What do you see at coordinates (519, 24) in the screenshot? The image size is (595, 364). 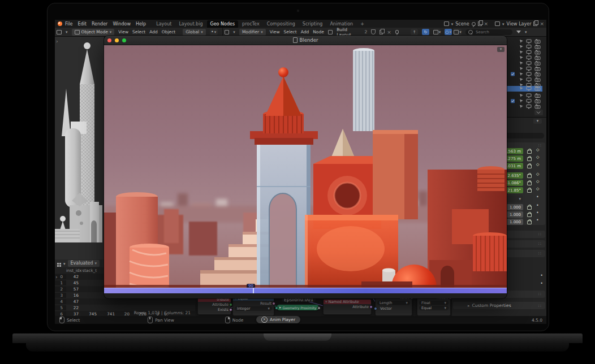 I see `view-layer-name: View Layer` at bounding box center [519, 24].